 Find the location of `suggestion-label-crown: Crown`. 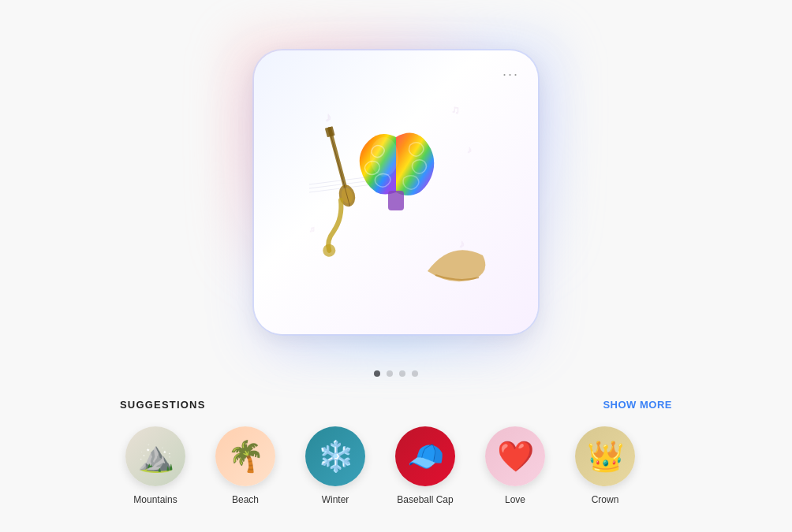

suggestion-label-crown: Crown is located at coordinates (606, 500).